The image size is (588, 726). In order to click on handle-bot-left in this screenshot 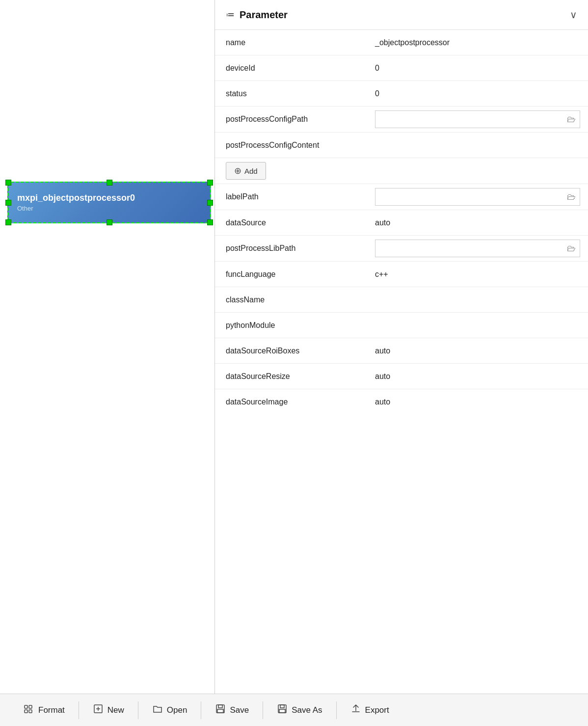, I will do `click(8, 222)`.